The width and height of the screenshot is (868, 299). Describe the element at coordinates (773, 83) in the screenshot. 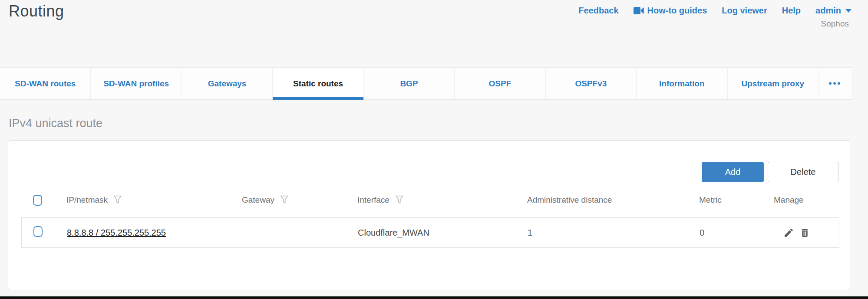

I see `tab-upstream-proxy: Upstream proxy` at that location.